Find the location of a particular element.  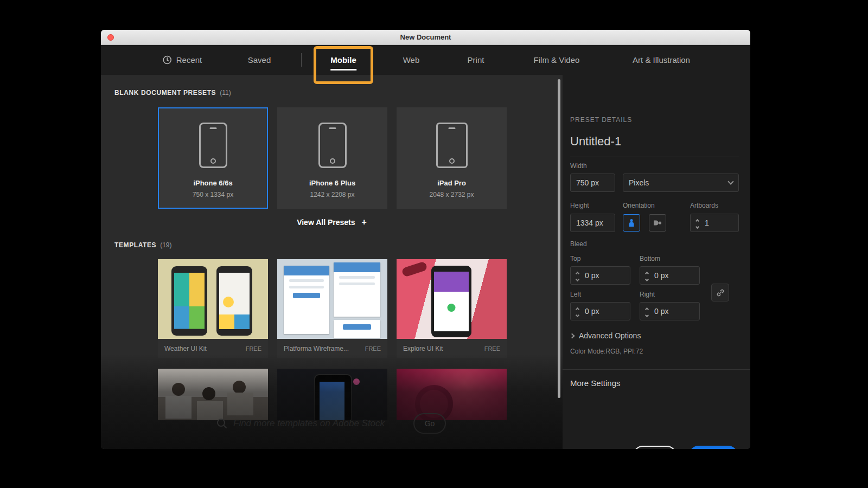

more-settings-link: More Settings is located at coordinates (596, 383).